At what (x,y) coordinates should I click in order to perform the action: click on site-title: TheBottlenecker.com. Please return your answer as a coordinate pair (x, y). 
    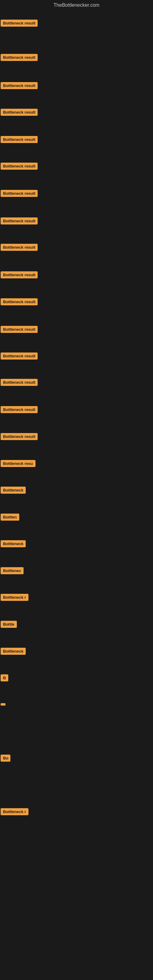
    Looking at the image, I should click on (76, 5).